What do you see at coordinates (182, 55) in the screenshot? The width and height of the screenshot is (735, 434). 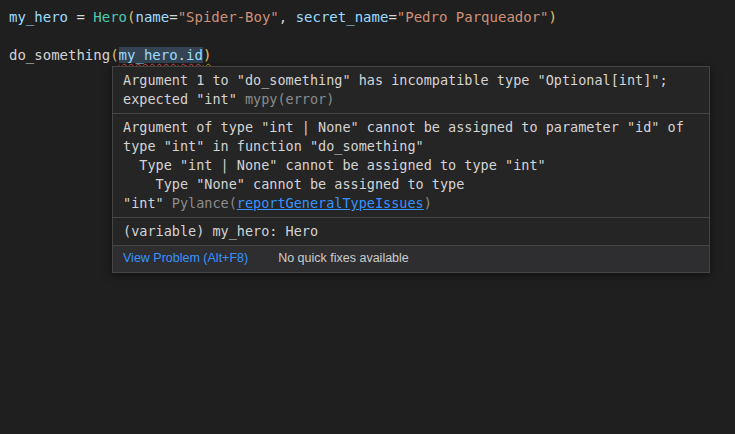 I see `text-segment: .` at bounding box center [182, 55].